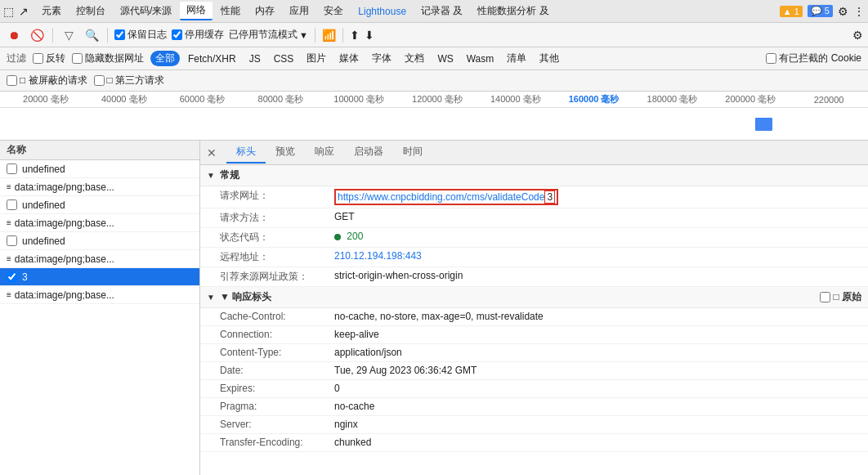 Image resolution: width=868 pixels, height=475 pixels. I want to click on general-section-header: ▼ 常规, so click(535, 176).